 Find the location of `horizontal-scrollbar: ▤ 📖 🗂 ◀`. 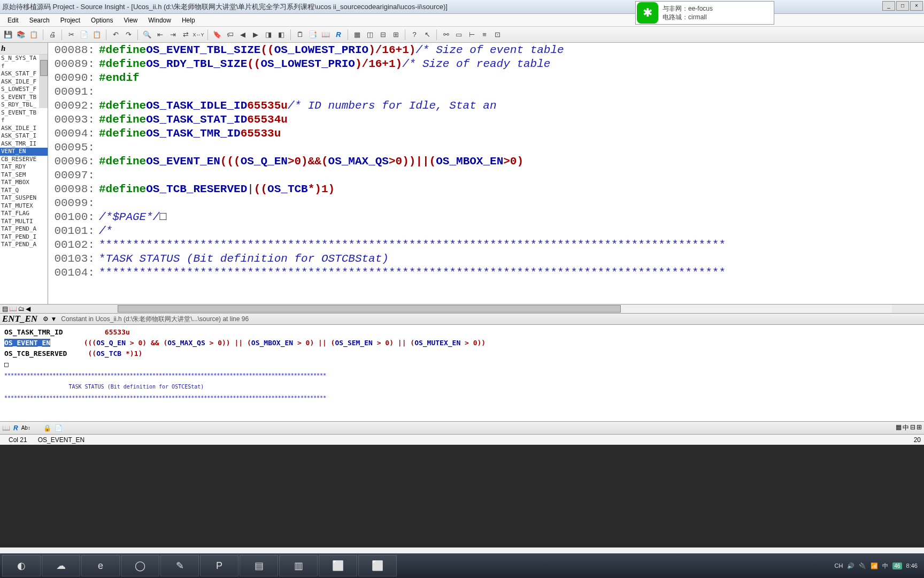

horizontal-scrollbar: ▤ 📖 🗂 ◀ is located at coordinates (462, 308).